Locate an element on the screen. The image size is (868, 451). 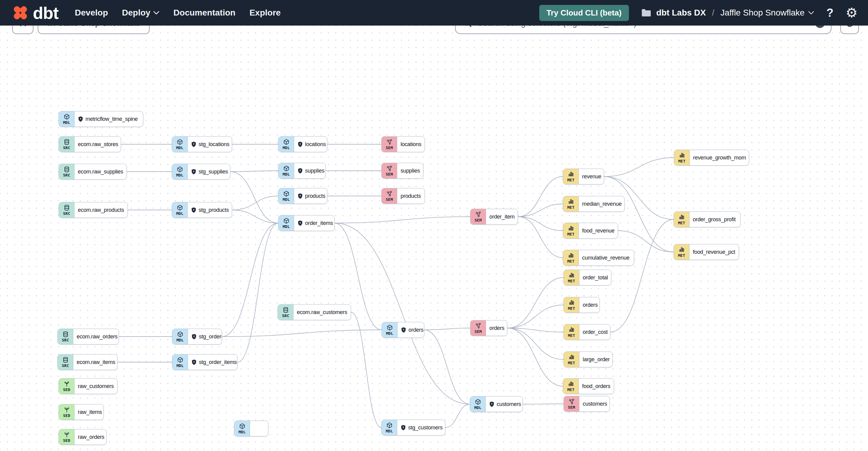
node-body: stg_orders is located at coordinates (205, 336).